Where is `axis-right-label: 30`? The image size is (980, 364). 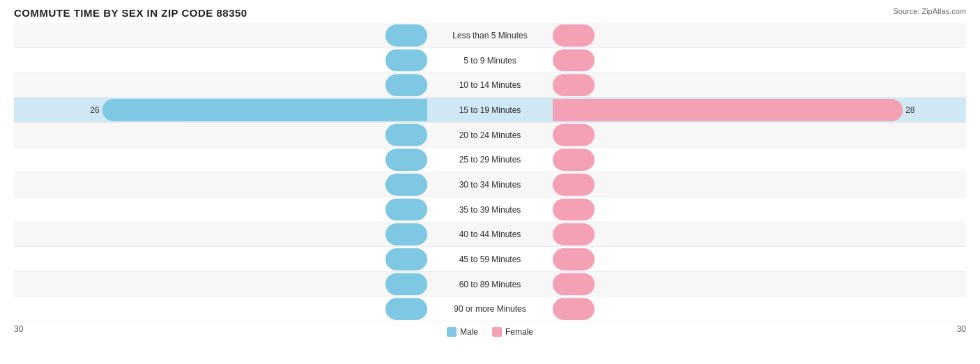
axis-right-label: 30 is located at coordinates (962, 331).